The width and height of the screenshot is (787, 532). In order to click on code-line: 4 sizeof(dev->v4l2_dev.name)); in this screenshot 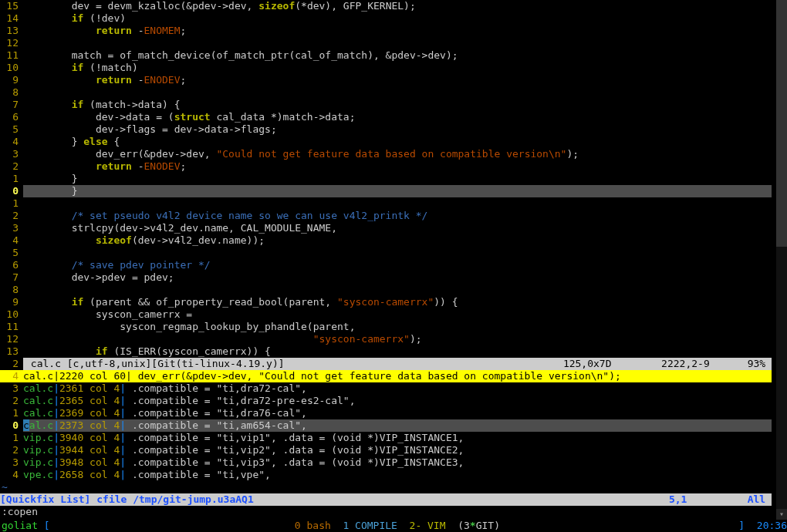, I will do `click(386, 241)`.